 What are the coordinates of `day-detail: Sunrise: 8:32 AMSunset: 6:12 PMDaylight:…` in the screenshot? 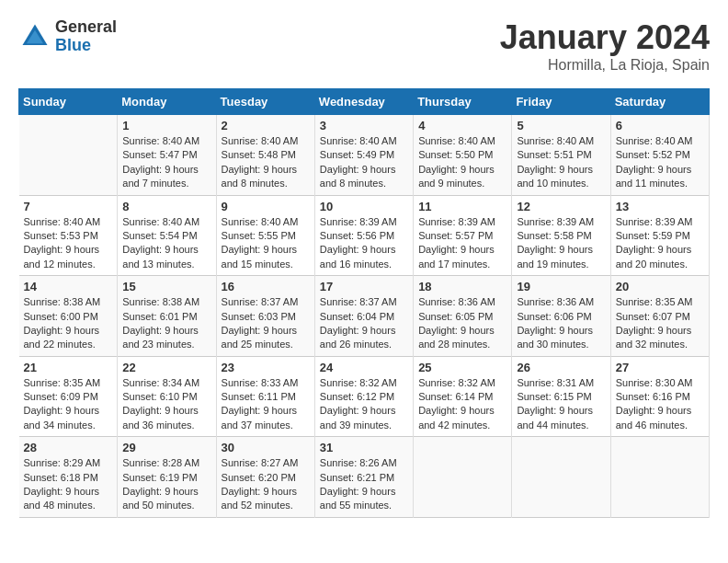 It's located at (364, 405).